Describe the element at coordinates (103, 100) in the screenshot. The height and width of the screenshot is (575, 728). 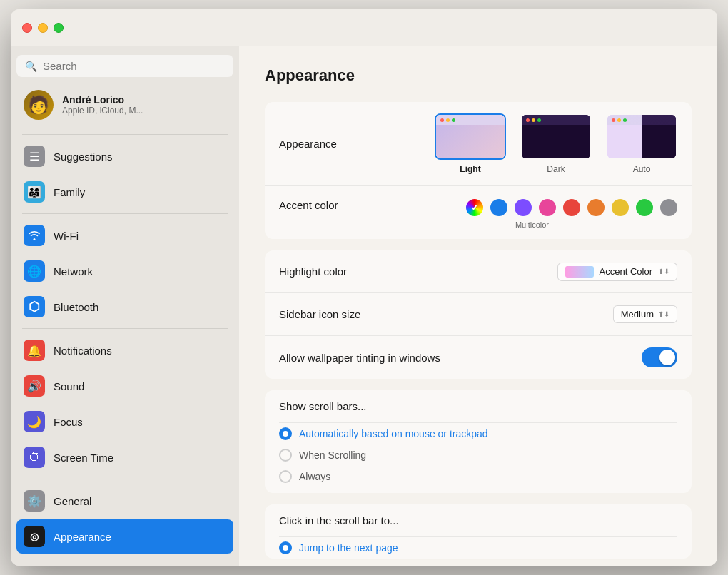
I see `user-name: André Lorico` at that location.